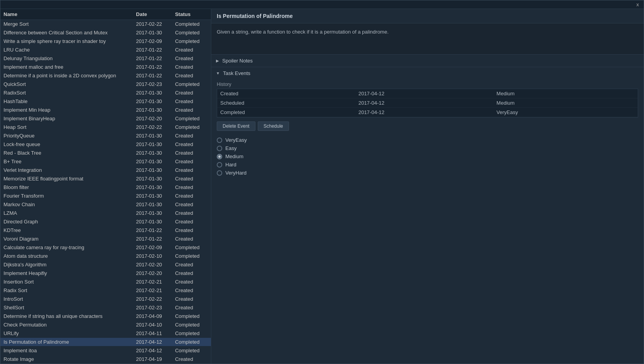  What do you see at coordinates (427, 94) in the screenshot?
I see `history-row: Created2017-04-12Medium` at bounding box center [427, 94].